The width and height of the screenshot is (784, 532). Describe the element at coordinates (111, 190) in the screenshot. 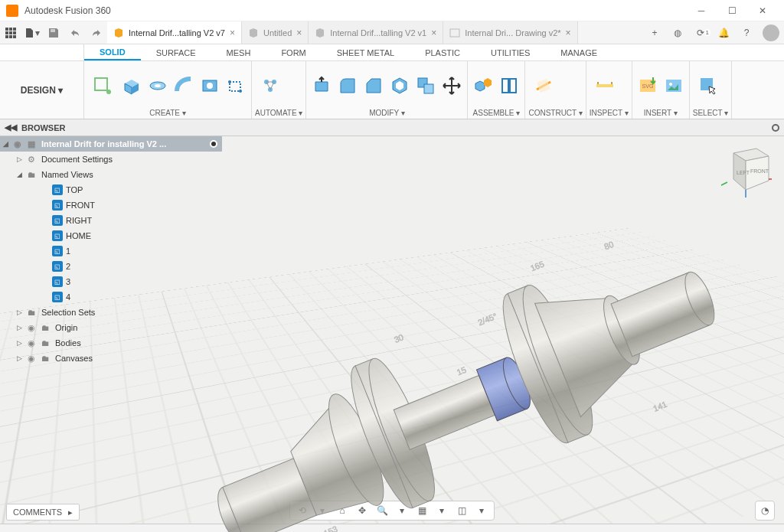

I see `browser-view-top: ◱TOP` at that location.